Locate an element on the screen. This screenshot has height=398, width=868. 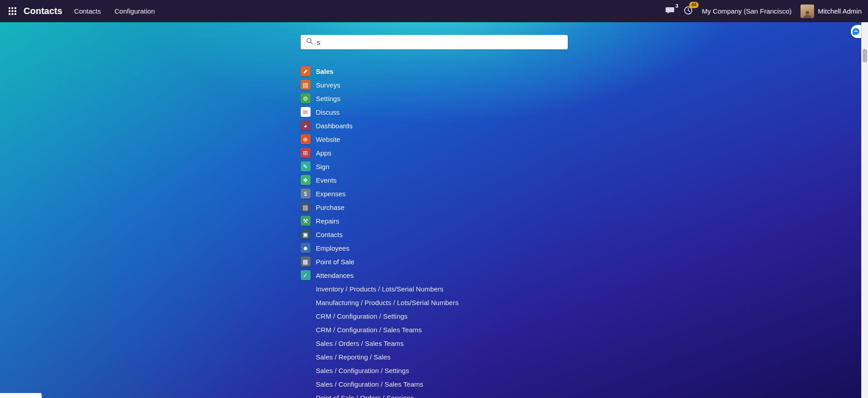
menu-path-label: Sales / Configuration / Sales Teams is located at coordinates (369, 384).